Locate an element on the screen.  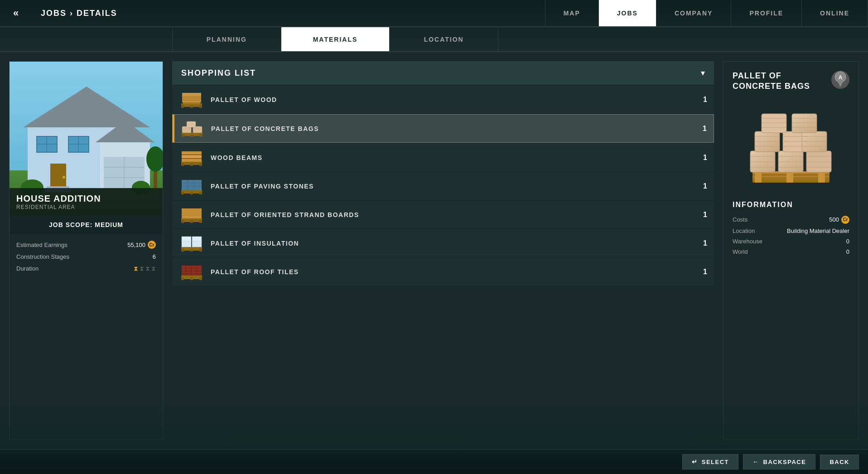
tab-materials: MATERIALS is located at coordinates (335, 39).